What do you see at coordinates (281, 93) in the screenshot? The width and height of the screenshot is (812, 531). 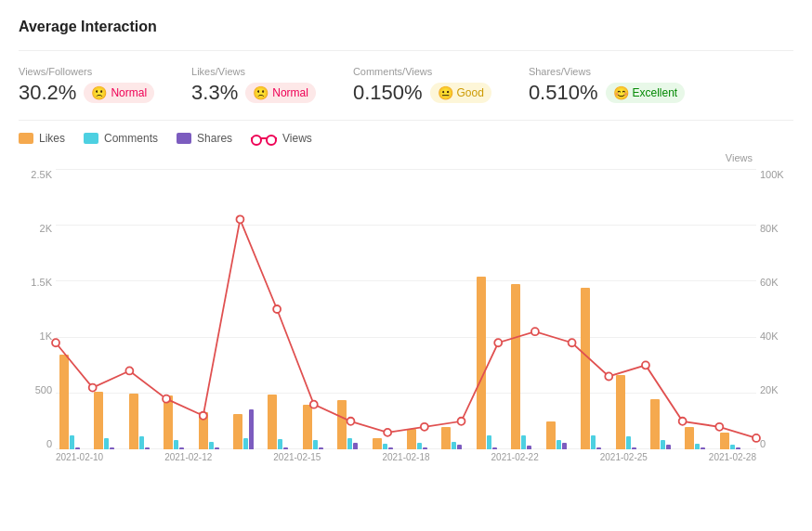 I see `metric-badge-1: 🙁 Normal` at bounding box center [281, 93].